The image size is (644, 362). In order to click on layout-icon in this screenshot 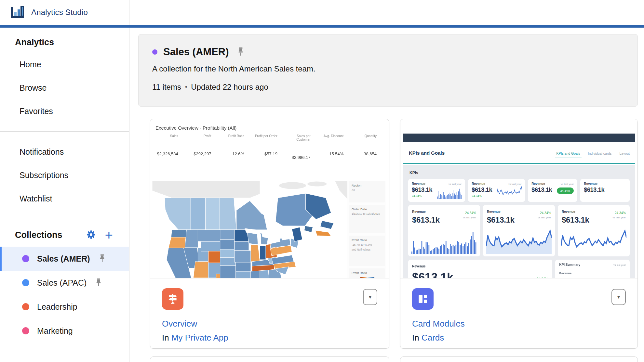, I will do `click(423, 299)`.